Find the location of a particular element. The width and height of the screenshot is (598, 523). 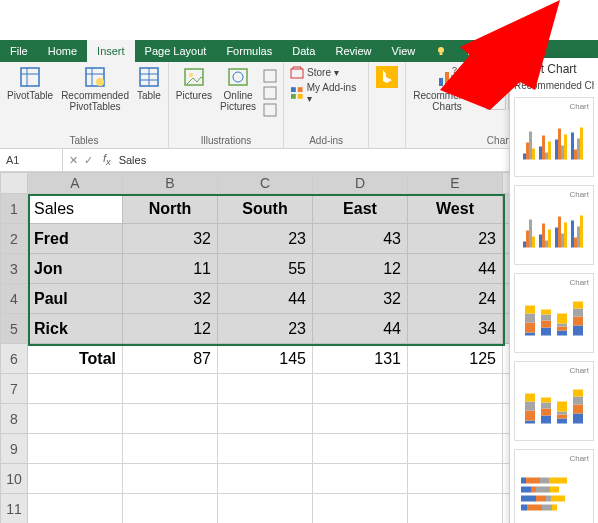

cell-A3: Jon is located at coordinates (76, 269).